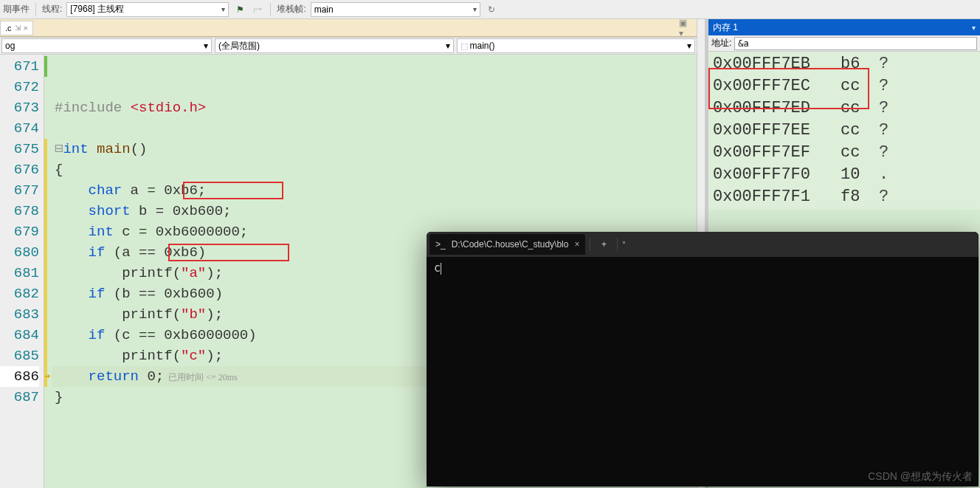 The width and height of the screenshot is (980, 488). I want to click on terminal-text: c, so click(437, 268).